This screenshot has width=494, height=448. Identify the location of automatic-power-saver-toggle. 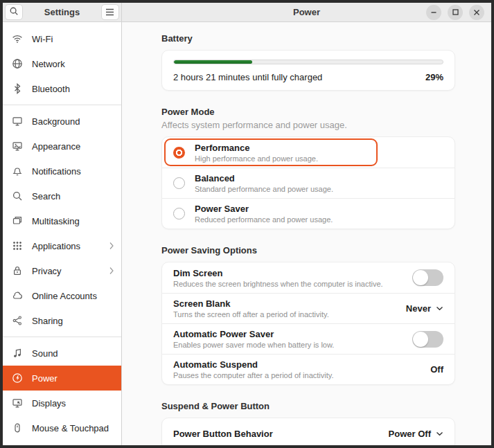
(428, 339).